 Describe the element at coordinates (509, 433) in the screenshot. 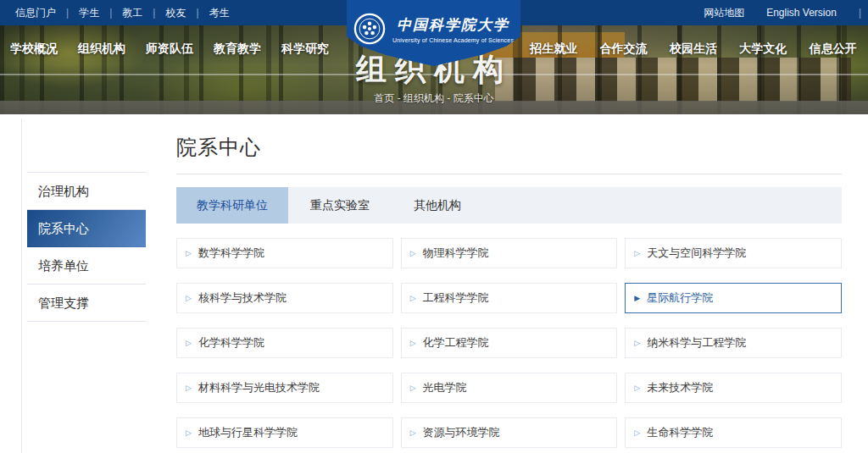

I see `department-card: ▷资源与环境学院` at that location.